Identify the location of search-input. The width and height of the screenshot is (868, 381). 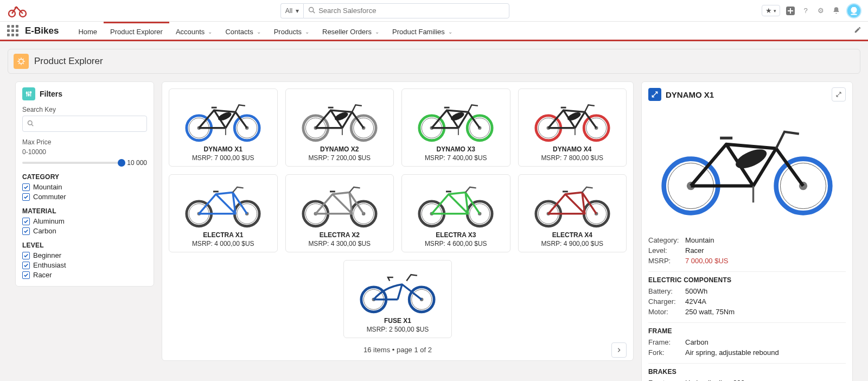
(411, 11).